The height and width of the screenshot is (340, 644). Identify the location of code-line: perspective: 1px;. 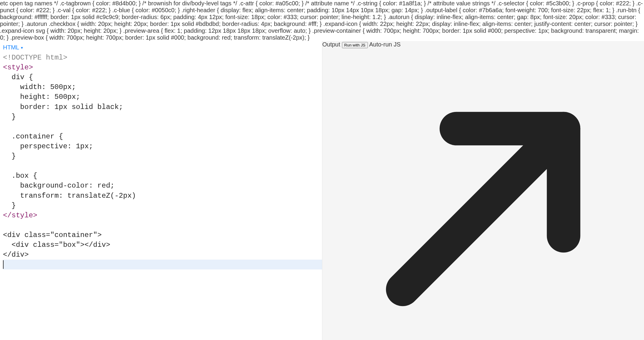
(163, 146).